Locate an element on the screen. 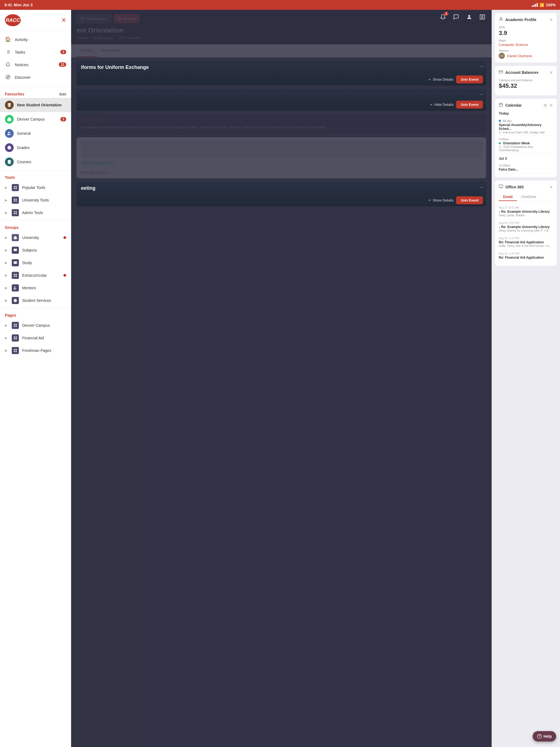 Image resolution: width=560 pixels, height=747 pixels. admin-tools-icon is located at coordinates (16, 213).